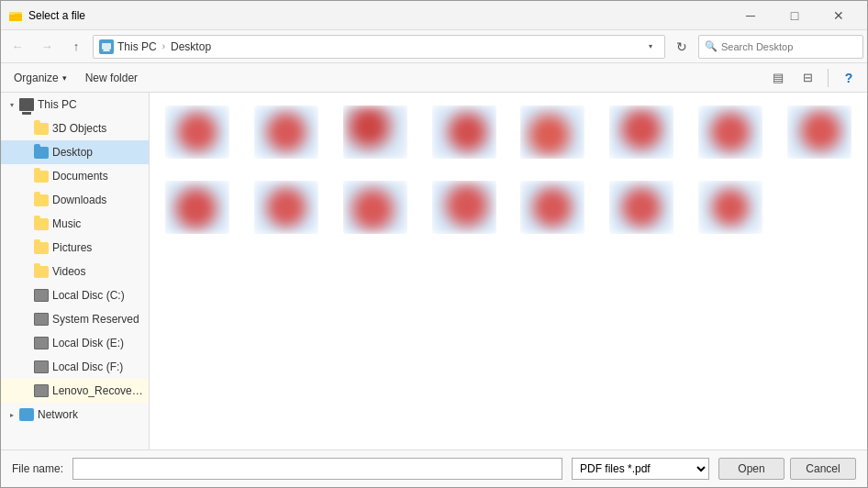 The width and height of the screenshot is (868, 488). Describe the element at coordinates (27, 176) in the screenshot. I see `expand-icon-documents` at that location.